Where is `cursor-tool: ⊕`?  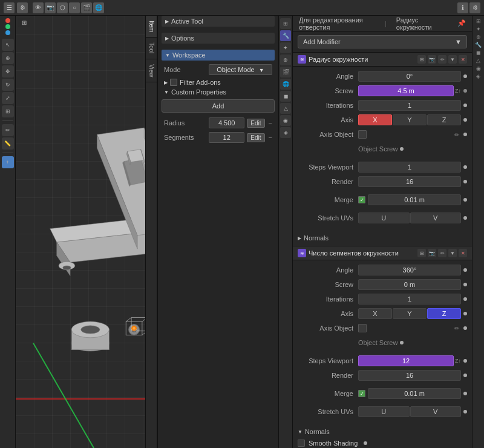 cursor-tool: ⊕ is located at coordinates (8, 58).